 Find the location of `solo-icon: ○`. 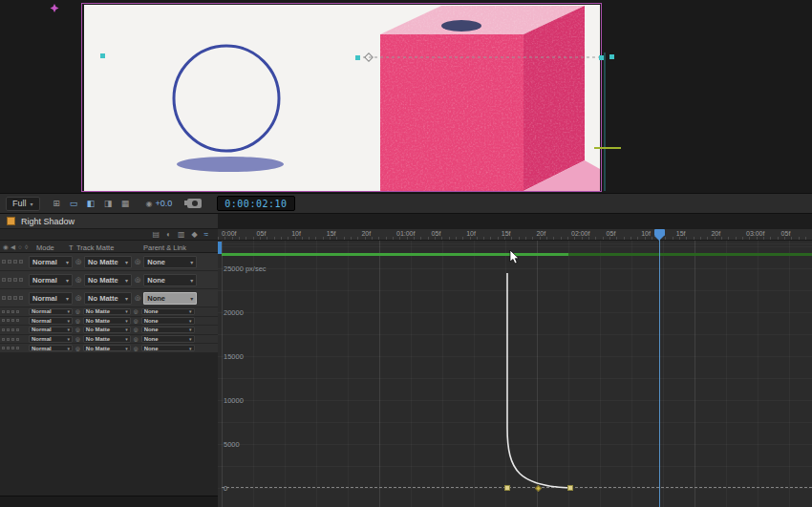

solo-icon: ○ is located at coordinates (20, 246).